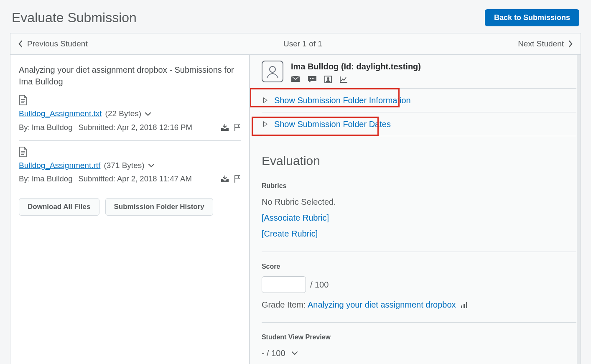 The height and width of the screenshot is (364, 591). I want to click on associate-rubric-link: [Associate Rubric], so click(295, 218).